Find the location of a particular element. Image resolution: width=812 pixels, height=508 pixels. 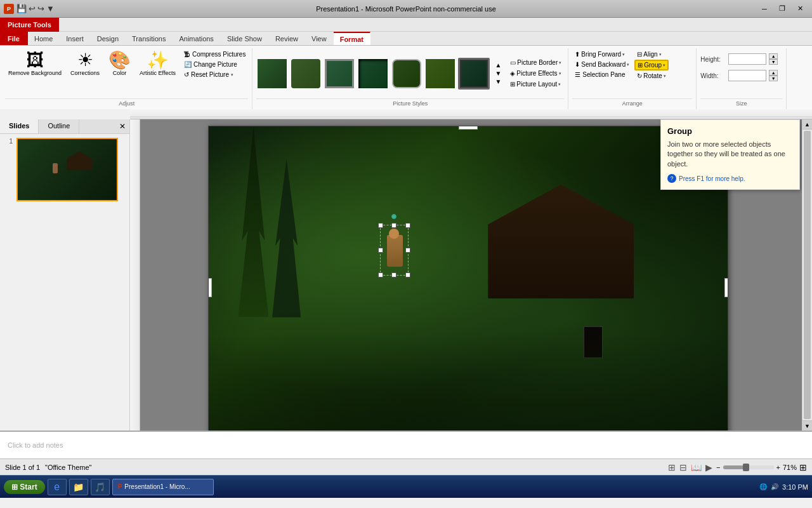

slide-panel-tabs: Slides Outline ✕ is located at coordinates (65, 127).